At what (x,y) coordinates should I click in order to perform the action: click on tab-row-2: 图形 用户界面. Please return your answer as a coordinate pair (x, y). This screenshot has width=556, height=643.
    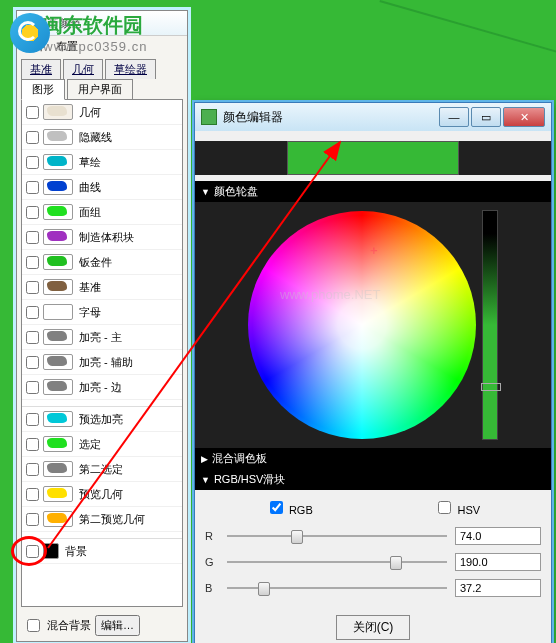
    Looking at the image, I should click on (102, 90).